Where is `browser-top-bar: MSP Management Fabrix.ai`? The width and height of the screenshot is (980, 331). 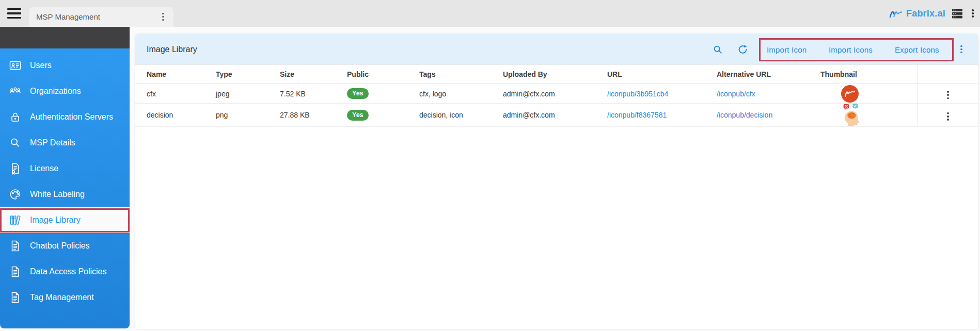
browser-top-bar: MSP Management Fabrix.ai is located at coordinates (490, 13).